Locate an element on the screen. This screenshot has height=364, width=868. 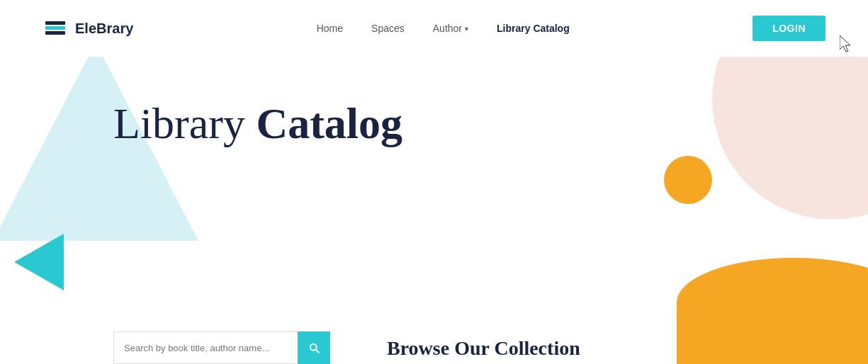
search-bar is located at coordinates (222, 348).